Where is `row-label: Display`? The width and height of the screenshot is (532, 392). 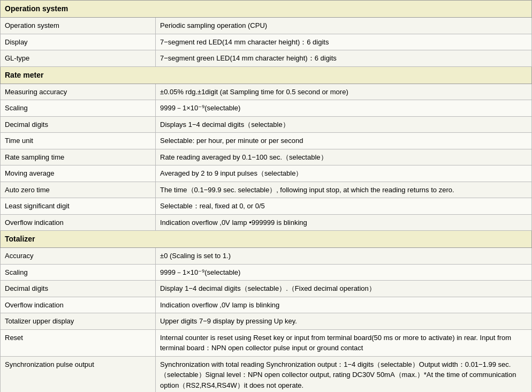 row-label: Display is located at coordinates (78, 42).